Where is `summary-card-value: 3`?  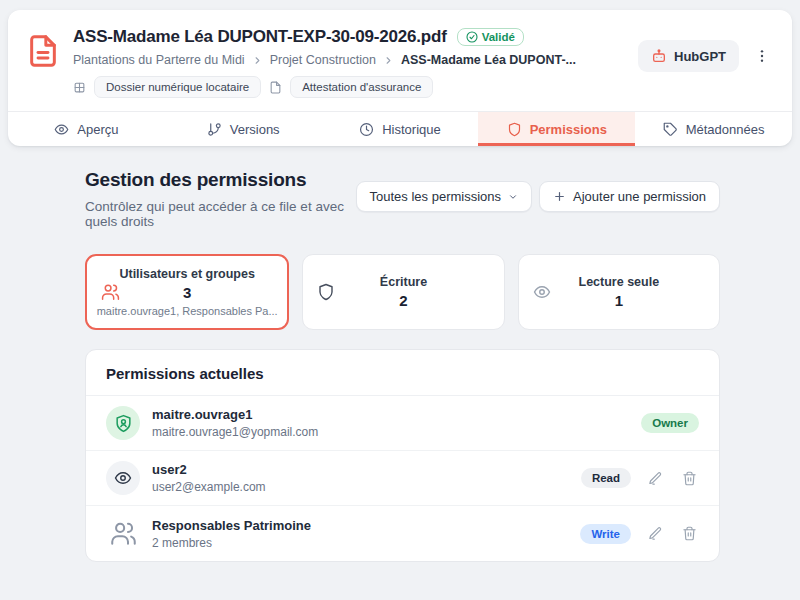 summary-card-value: 3 is located at coordinates (187, 292).